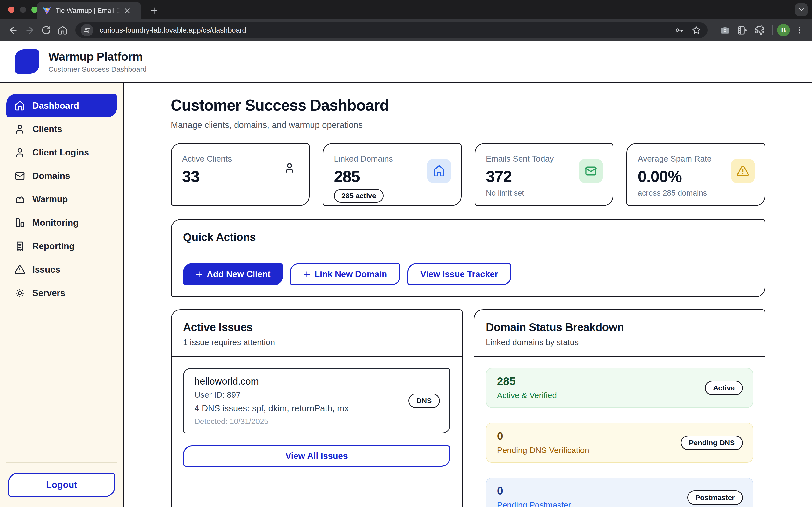 Image resolution: width=812 pixels, height=507 pixels. Describe the element at coordinates (772, 30) in the screenshot. I see `toolbar-divider` at that location.